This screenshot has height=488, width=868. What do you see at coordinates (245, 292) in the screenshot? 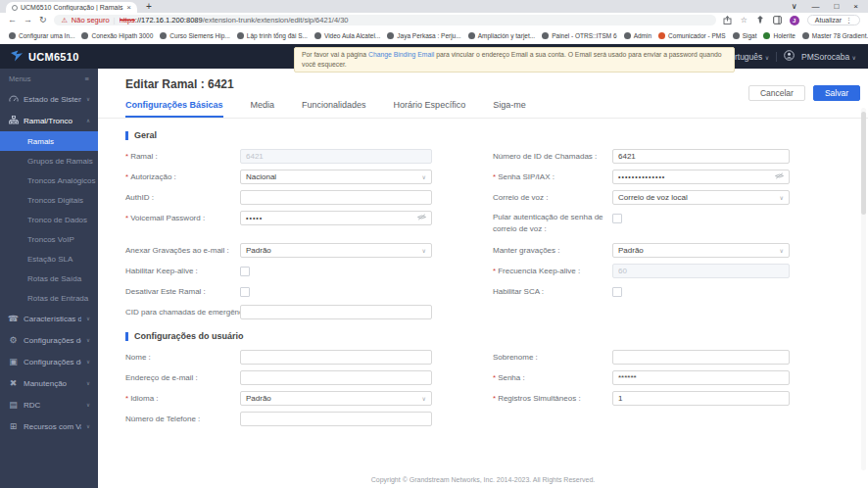
I see `desativar-ramal-checkbox` at bounding box center [245, 292].